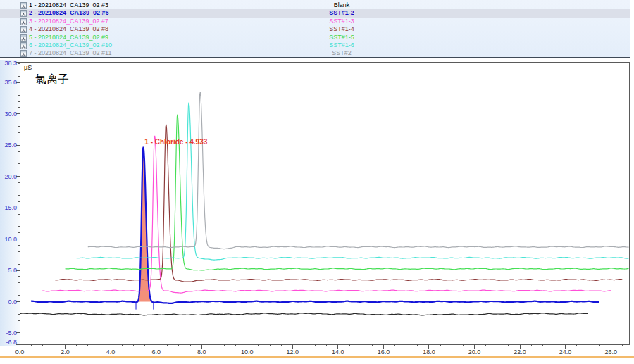  What do you see at coordinates (342, 54) in the screenshot?
I see `sample-type: SST#2` at bounding box center [342, 54].